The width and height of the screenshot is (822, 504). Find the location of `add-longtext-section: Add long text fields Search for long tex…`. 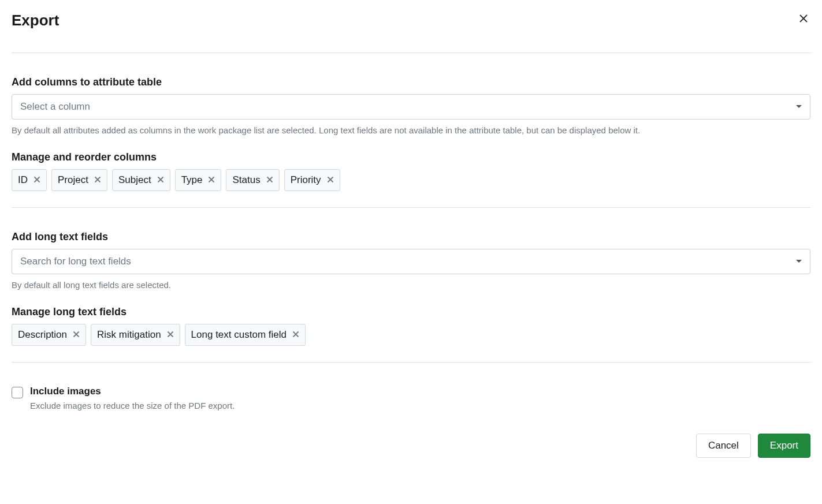

add-longtext-section: Add long text fields Search for long tex… is located at coordinates (411, 260).